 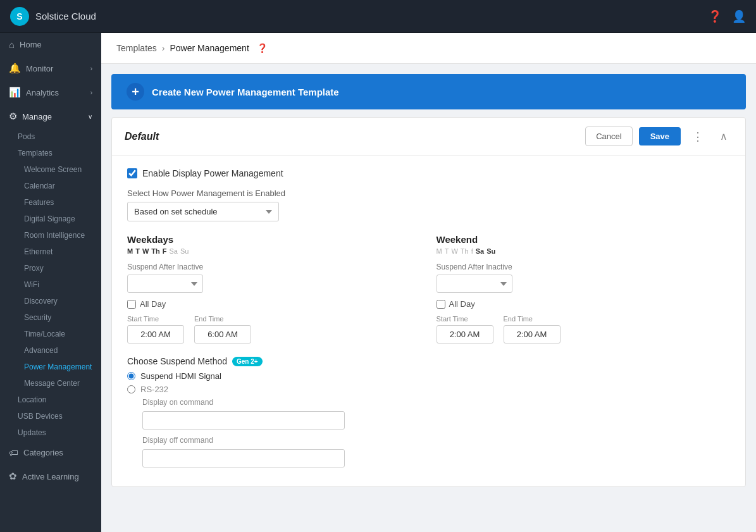 What do you see at coordinates (15, 68) in the screenshot?
I see `monitor-icon: 🔔` at bounding box center [15, 68].